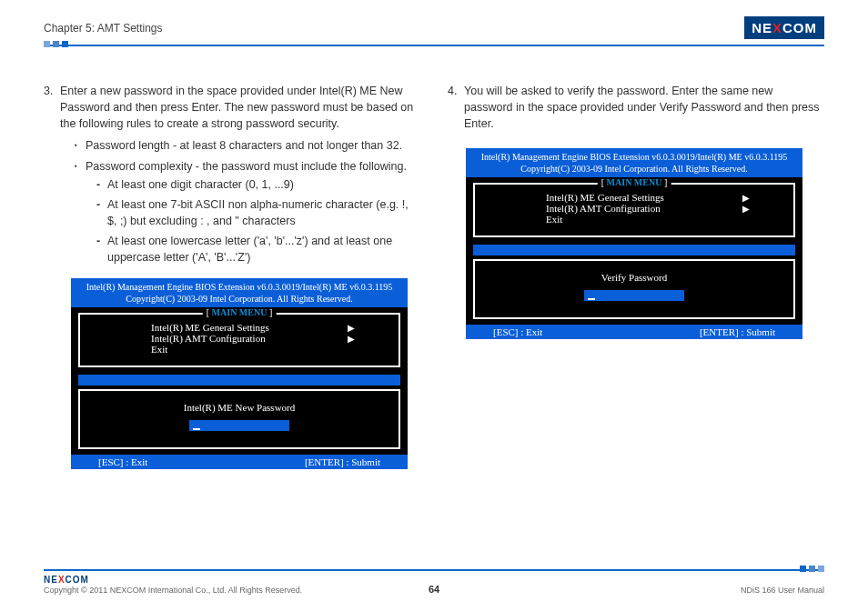 The width and height of the screenshot is (868, 611). I want to click on header-divider, so click(434, 45).